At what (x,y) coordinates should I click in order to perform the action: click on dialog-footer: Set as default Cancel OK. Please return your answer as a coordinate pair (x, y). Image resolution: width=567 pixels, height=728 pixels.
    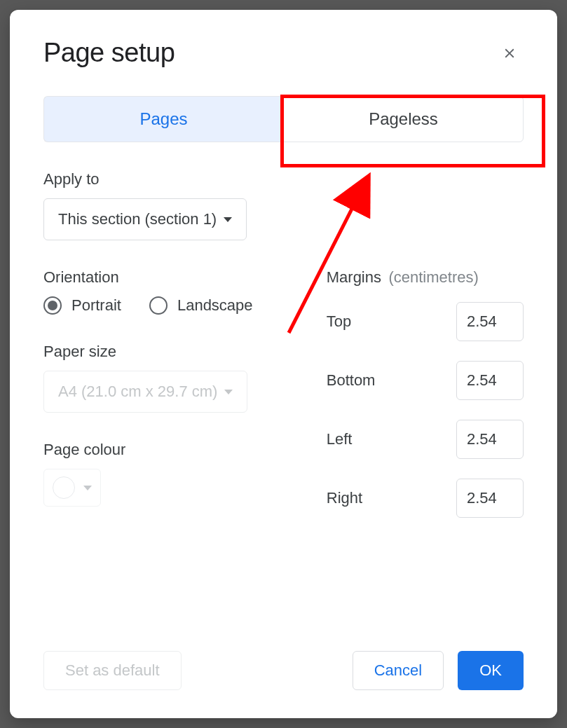
    Looking at the image, I should click on (283, 671).